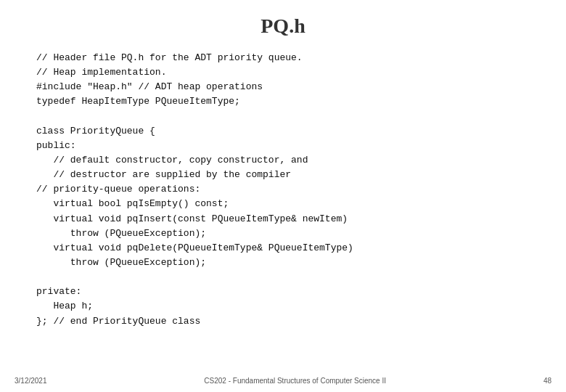 This screenshot has height=392, width=566. What do you see at coordinates (295, 380) in the screenshot?
I see `footer-course: CS202 - Fundamental Structures of Comput…` at bounding box center [295, 380].